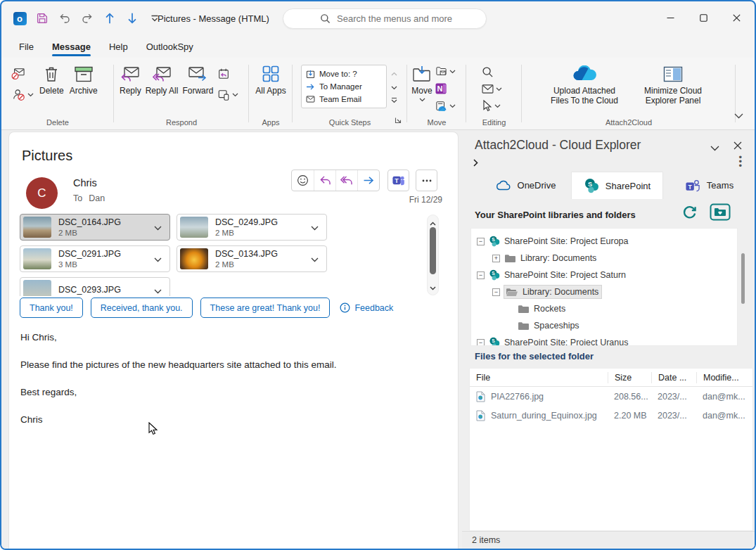  I want to click on categorize-button, so click(502, 89).